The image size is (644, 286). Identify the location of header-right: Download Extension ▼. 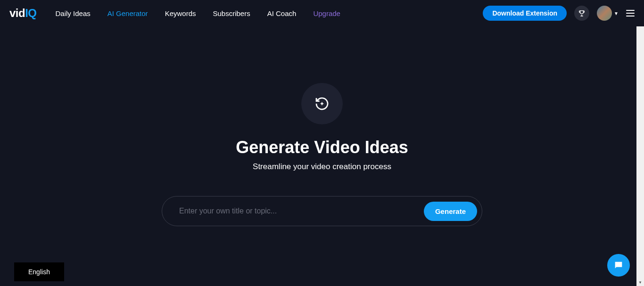
(559, 13).